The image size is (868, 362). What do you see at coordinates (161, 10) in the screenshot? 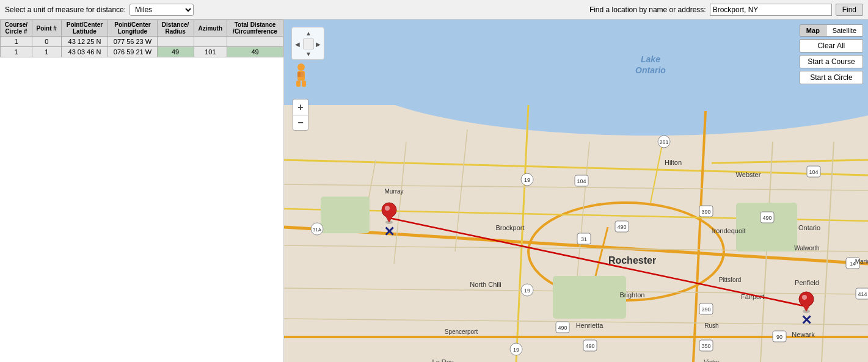
I see `unit-select: Miles Kilometers Nautical Miles` at bounding box center [161, 10].